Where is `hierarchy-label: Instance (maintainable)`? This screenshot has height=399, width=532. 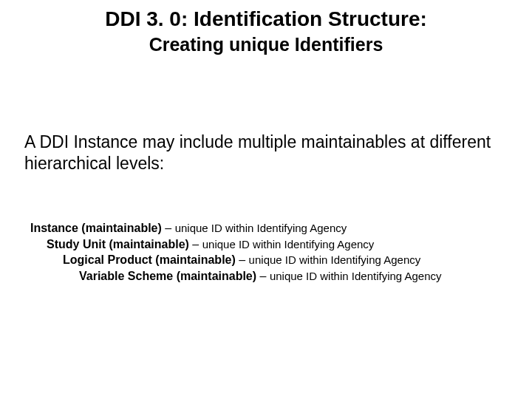 hierarchy-label: Instance (maintainable) is located at coordinates (96, 228).